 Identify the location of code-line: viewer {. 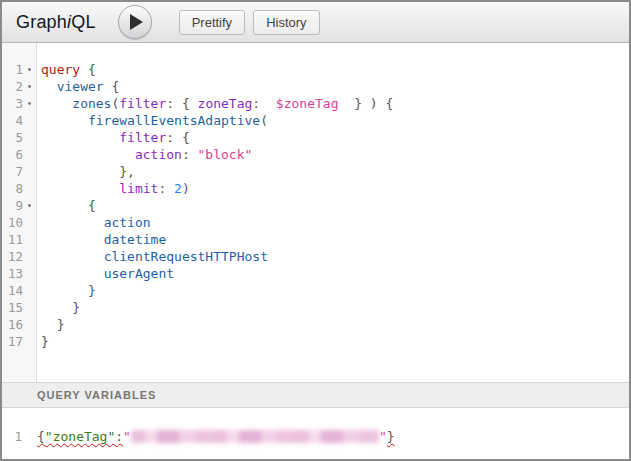
(335, 86).